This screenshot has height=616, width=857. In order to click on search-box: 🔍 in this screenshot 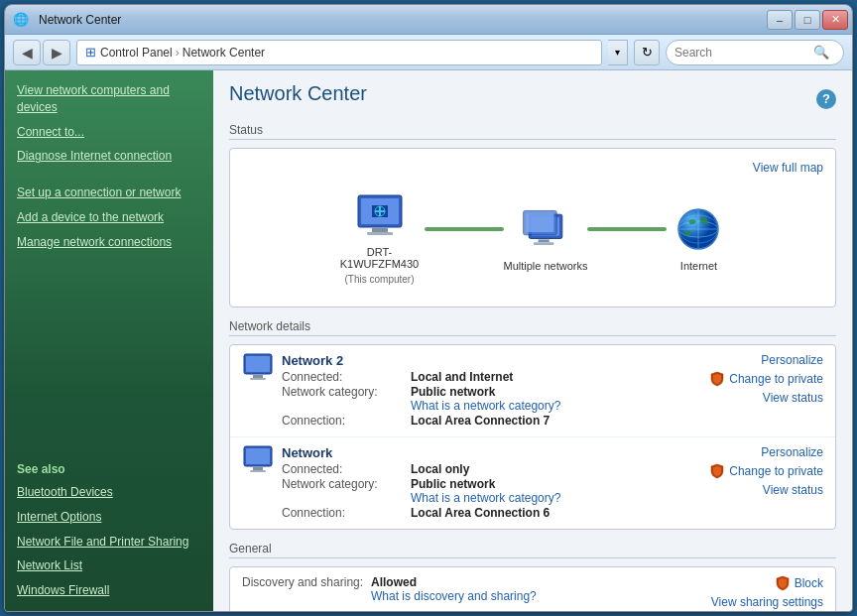, I will do `click(755, 53)`.